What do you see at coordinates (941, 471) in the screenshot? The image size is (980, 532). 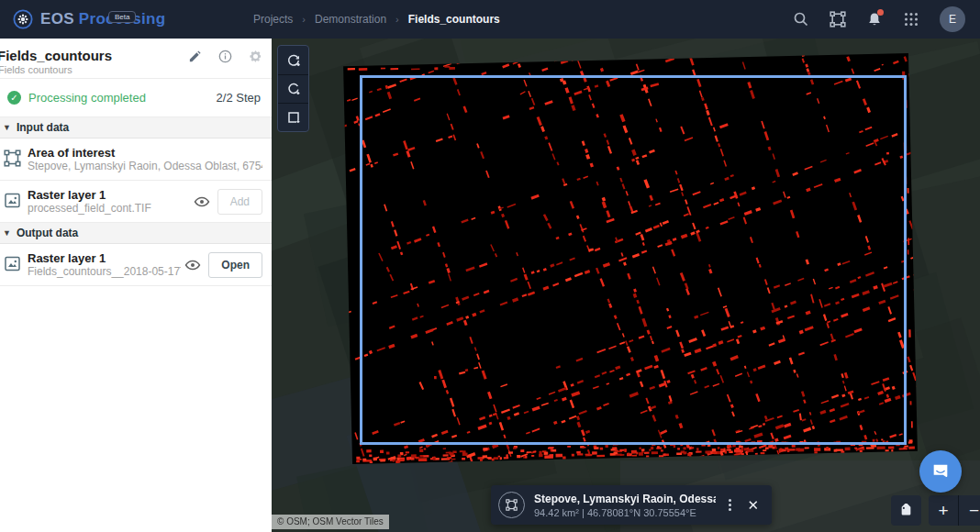 I see `support-chat-button` at bounding box center [941, 471].